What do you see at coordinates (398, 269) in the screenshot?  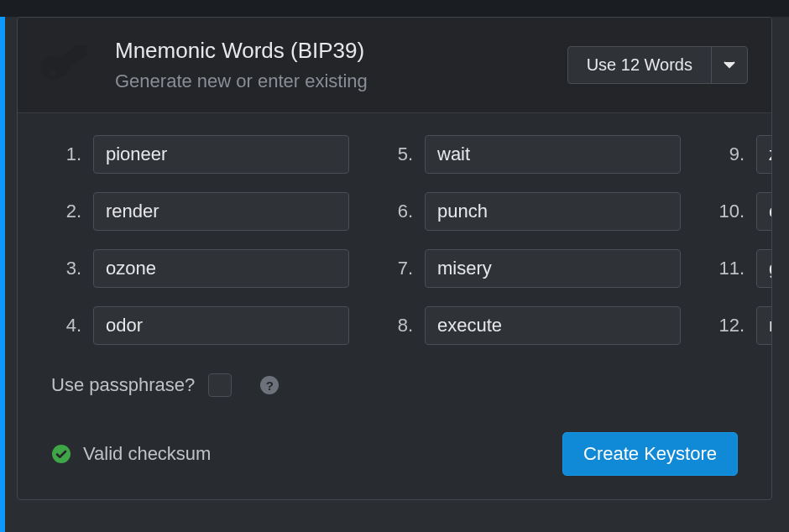 I see `word-number: 7.` at bounding box center [398, 269].